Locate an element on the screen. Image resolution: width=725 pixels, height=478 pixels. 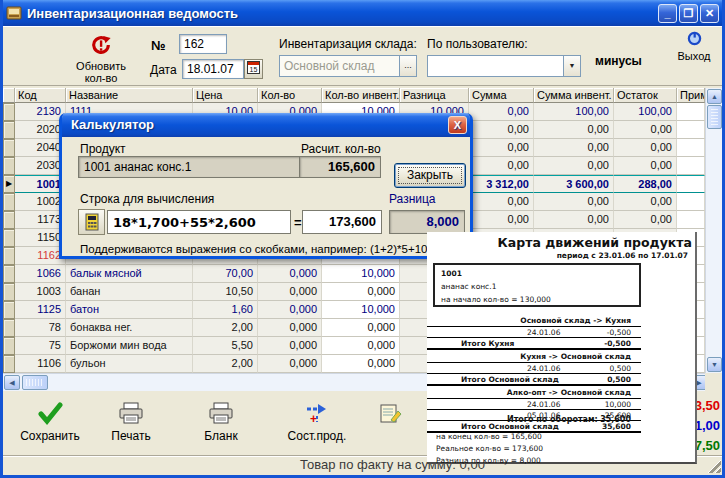
print-button: Печать is located at coordinates (131, 421).